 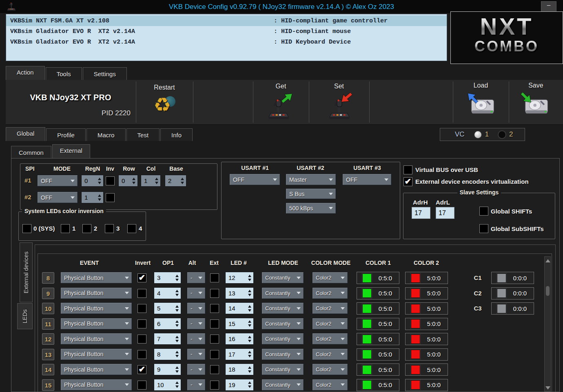 What do you see at coordinates (64, 73) in the screenshot?
I see `menu-tab-tools: Tools` at bounding box center [64, 73].